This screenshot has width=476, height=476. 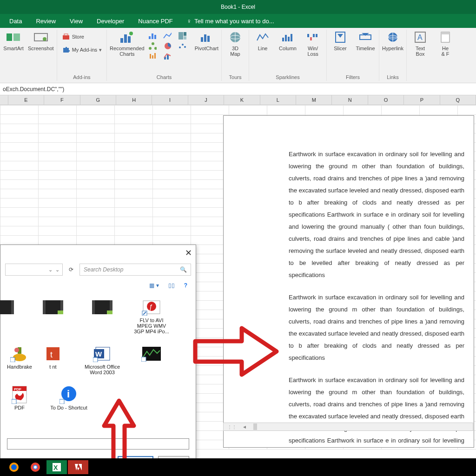 I want to click on column-headers: E F G H I J K L M N O P Q, so click(x=238, y=100).